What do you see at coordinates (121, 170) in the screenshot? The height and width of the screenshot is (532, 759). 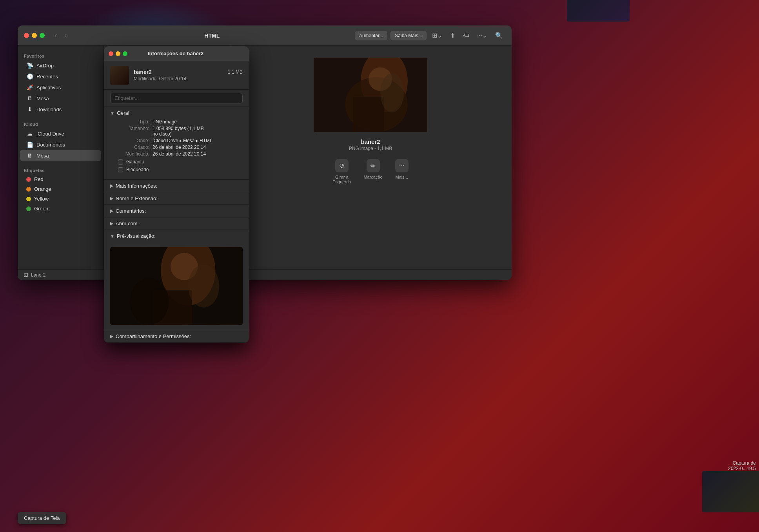 I see `bloqueado-checkbox` at bounding box center [121, 170].